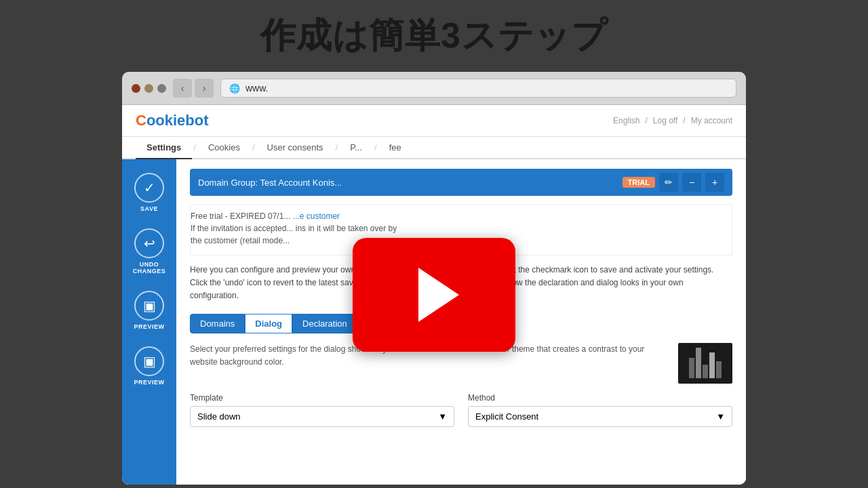 The height and width of the screenshot is (488, 868). Describe the element at coordinates (204, 88) in the screenshot. I see `forward-button: ›` at that location.